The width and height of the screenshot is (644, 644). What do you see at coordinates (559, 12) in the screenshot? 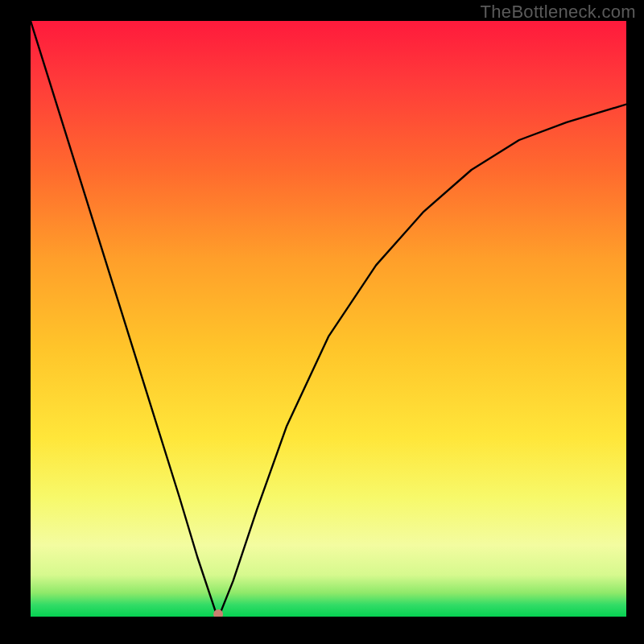
I see `watermark-text: TheBottleneck.com` at bounding box center [559, 12].